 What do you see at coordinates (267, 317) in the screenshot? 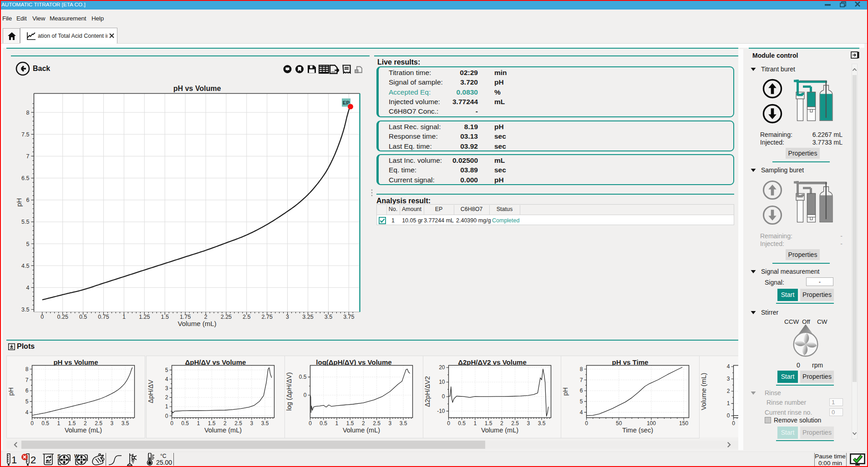
I see `svg-text: 2.75` at bounding box center [267, 317].